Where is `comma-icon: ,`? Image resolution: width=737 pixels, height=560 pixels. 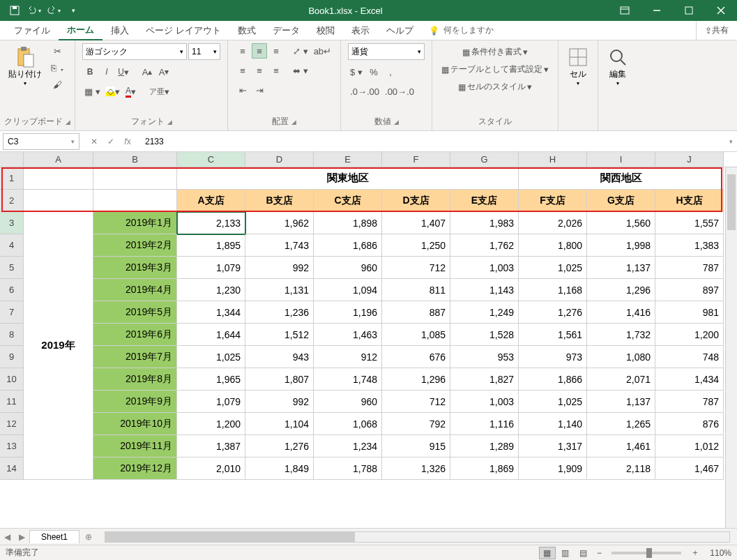
comma-icon: , is located at coordinates (390, 72).